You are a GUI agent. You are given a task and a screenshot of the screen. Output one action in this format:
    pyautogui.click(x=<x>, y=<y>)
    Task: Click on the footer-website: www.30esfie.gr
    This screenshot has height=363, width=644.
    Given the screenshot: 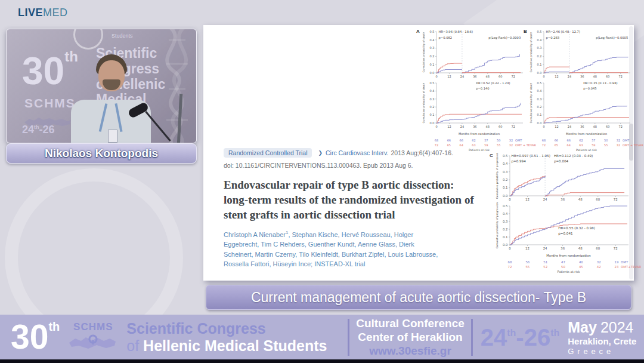 What is the action you would take?
    pyautogui.click(x=410, y=351)
    